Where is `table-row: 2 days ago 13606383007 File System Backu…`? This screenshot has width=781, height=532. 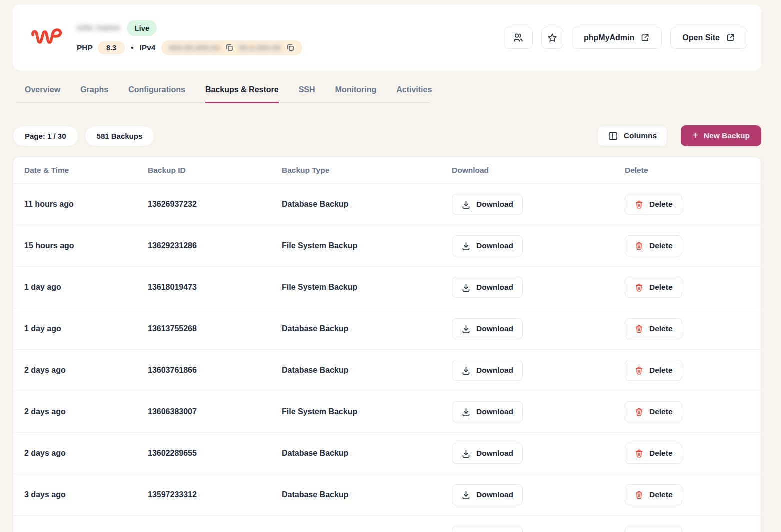
table-row: 2 days ago 13606383007 File System Backu… is located at coordinates (387, 412).